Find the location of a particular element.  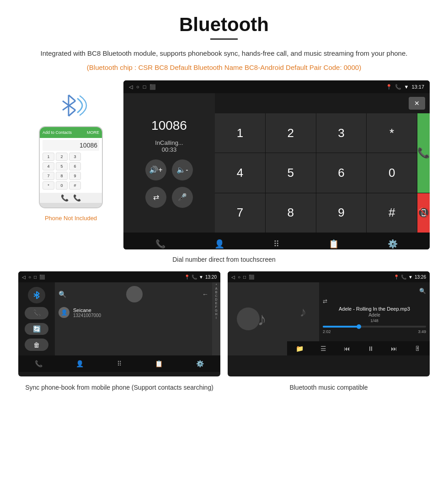

nav-settings-icon: ⚙️ is located at coordinates (393, 244).